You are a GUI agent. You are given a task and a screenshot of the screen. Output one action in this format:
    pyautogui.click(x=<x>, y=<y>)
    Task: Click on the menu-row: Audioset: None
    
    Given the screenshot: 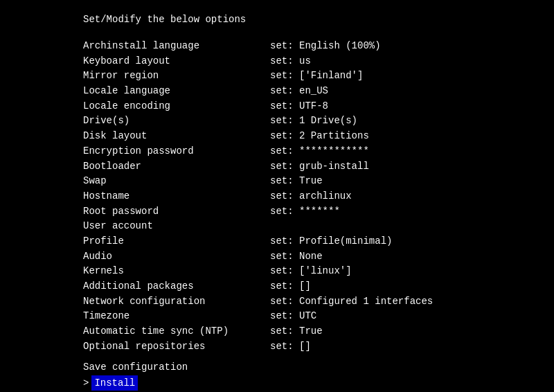 What is the action you would take?
    pyautogui.click(x=312, y=257)
    